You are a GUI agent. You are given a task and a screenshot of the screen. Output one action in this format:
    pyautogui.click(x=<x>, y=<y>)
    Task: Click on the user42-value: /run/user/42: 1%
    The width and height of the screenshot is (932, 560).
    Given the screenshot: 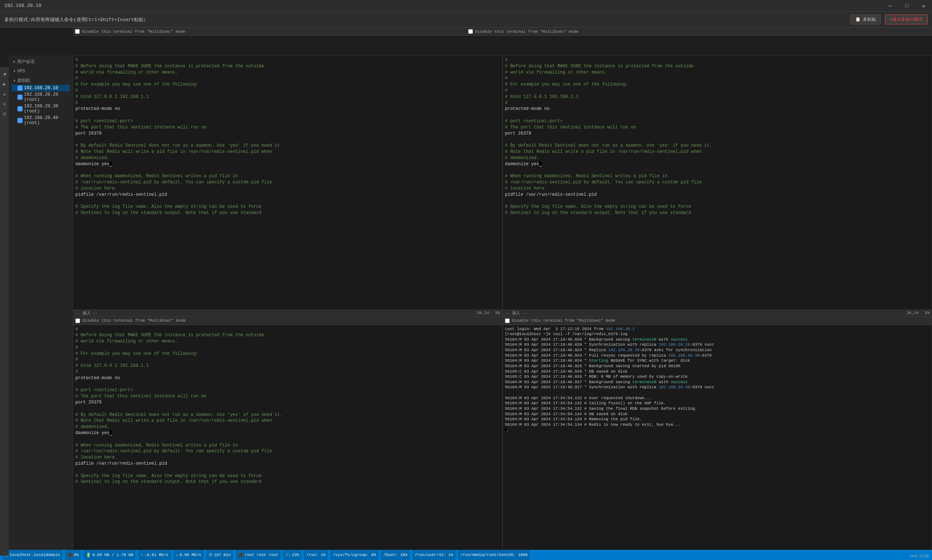 What is the action you would take?
    pyautogui.click(x=434, y=555)
    